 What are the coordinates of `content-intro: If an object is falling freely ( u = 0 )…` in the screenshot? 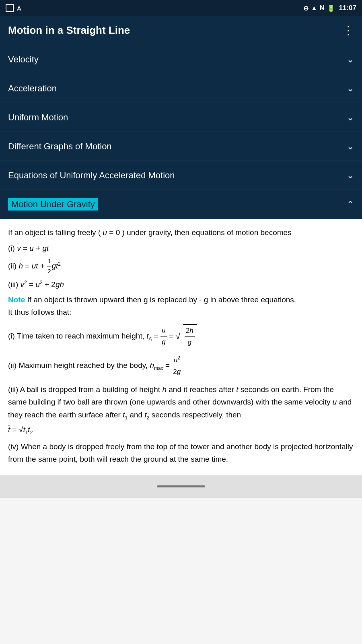 It's located at (181, 233).